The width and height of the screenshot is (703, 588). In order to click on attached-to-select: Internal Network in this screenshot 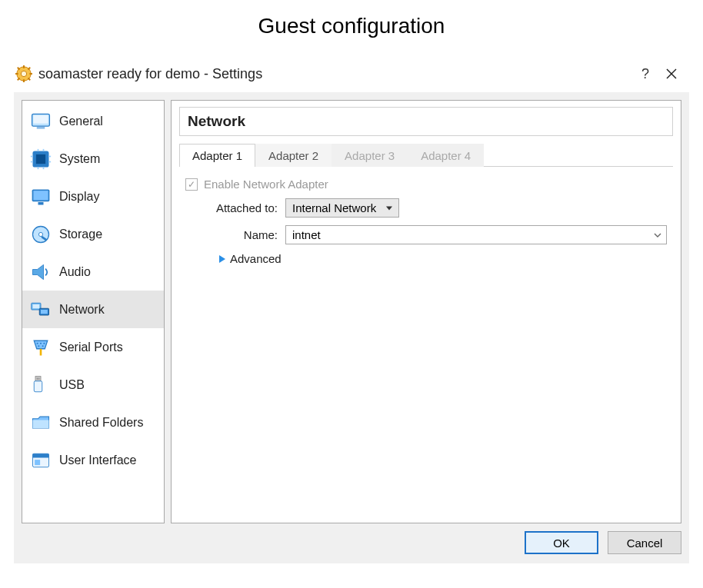, I will do `click(342, 208)`.